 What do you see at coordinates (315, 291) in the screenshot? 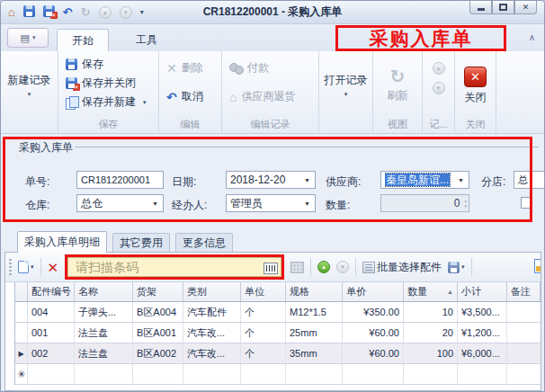
I see `col-spec: 规格` at bounding box center [315, 291].